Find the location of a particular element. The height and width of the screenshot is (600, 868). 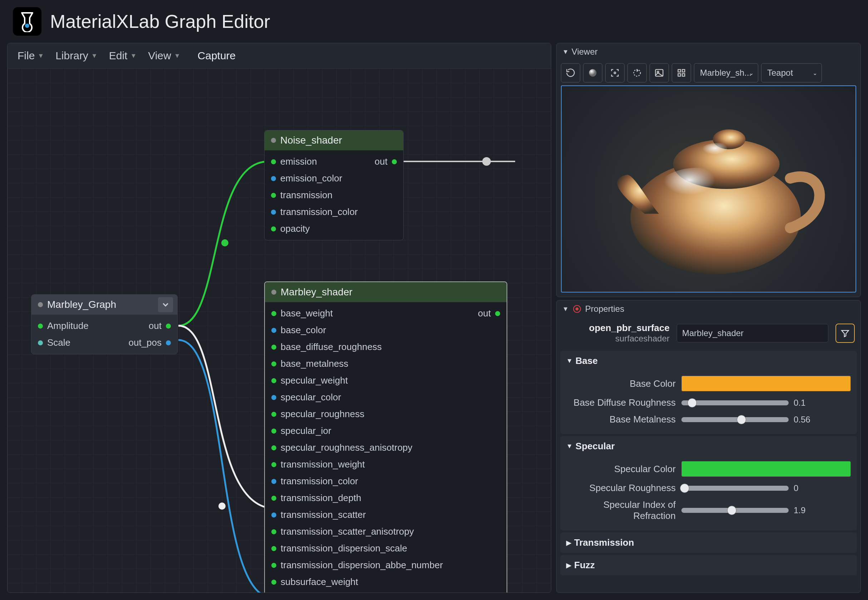

node-port-row: specular_weight is located at coordinates (386, 380).